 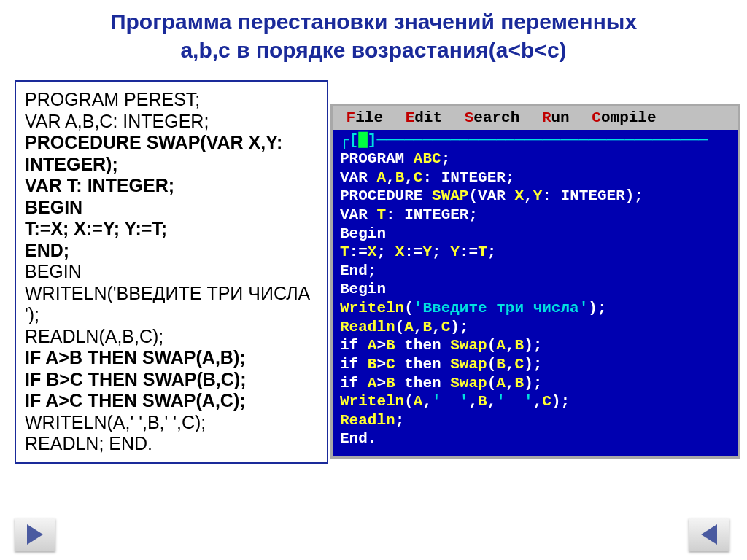 I want to click on triangle-right-icon, so click(x=35, y=534).